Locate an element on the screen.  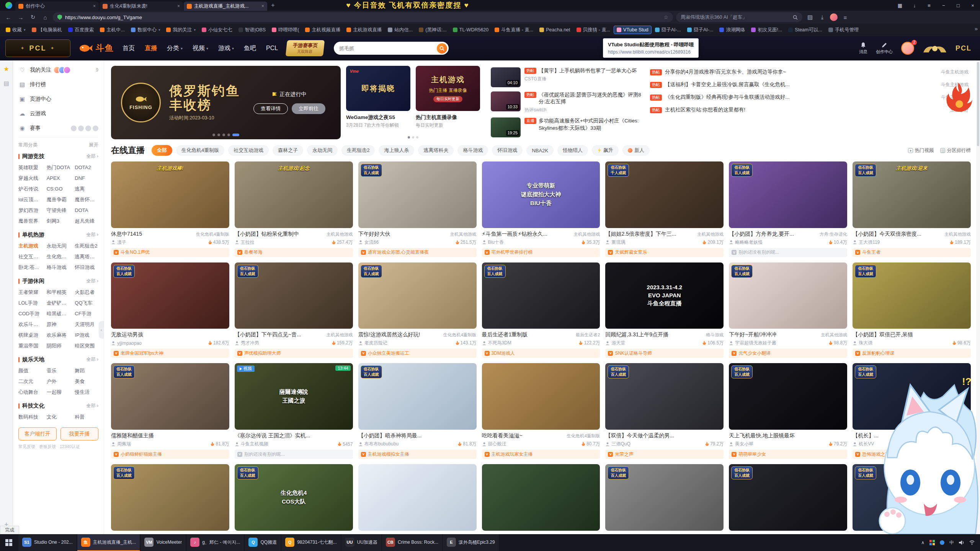
browser-logo-icon is located at coordinates (9, 5).